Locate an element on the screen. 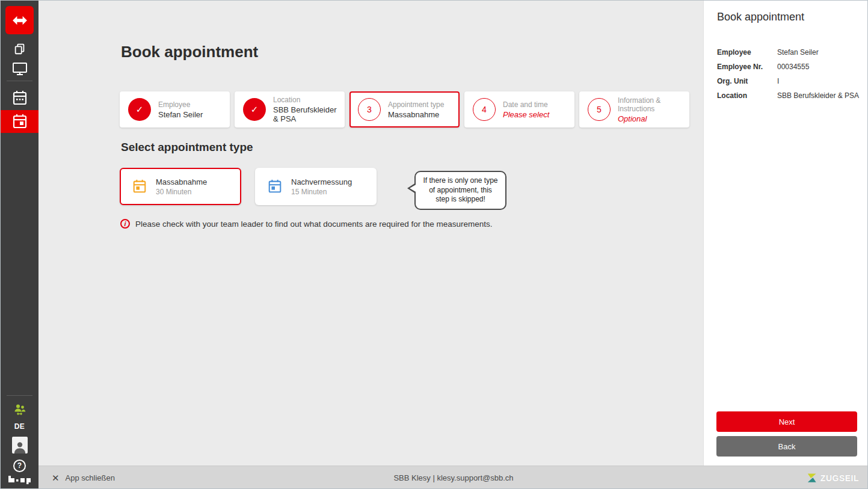 The height and width of the screenshot is (489, 868). language-label: DE is located at coordinates (20, 426).